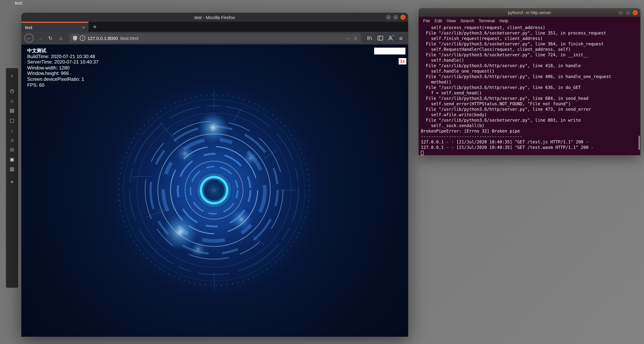 The height and width of the screenshot is (344, 644). What do you see at coordinates (380, 38) in the screenshot?
I see `sidebar-button` at bounding box center [380, 38].